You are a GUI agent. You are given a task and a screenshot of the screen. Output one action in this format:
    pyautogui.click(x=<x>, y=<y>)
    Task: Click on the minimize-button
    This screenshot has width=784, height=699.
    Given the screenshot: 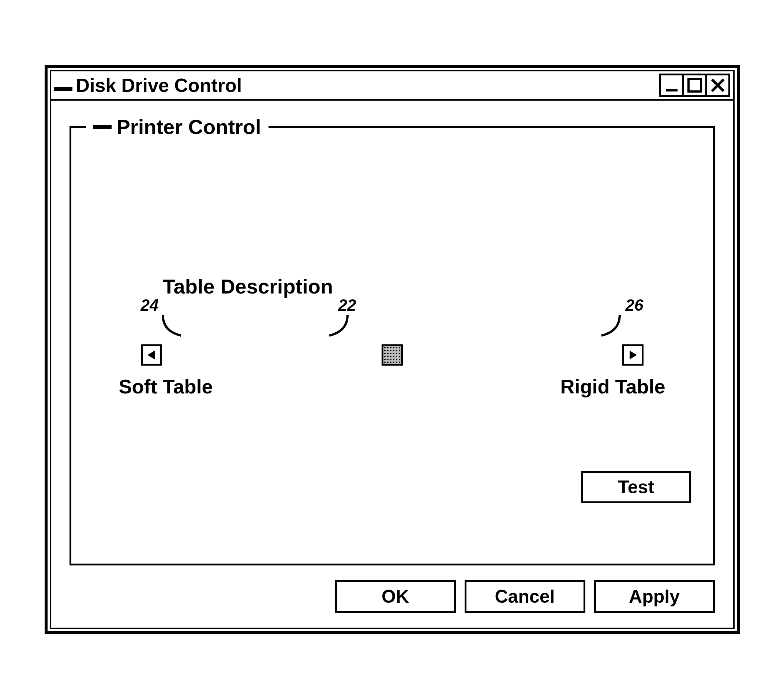 What is the action you would take?
    pyautogui.click(x=672, y=85)
    